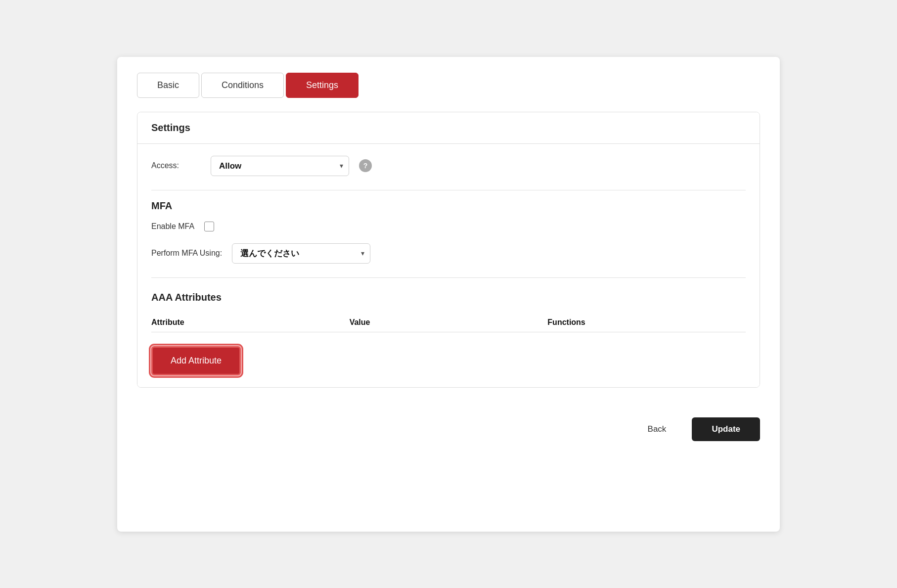 The image size is (897, 588). I want to click on mfa-divider, so click(448, 190).